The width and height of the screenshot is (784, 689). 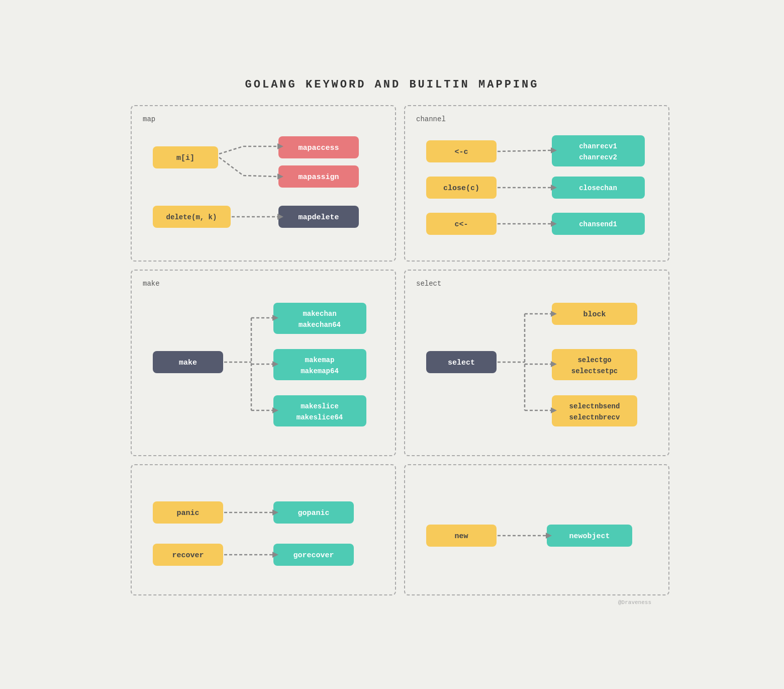 I want to click on svg-text: block, so click(x=594, y=315).